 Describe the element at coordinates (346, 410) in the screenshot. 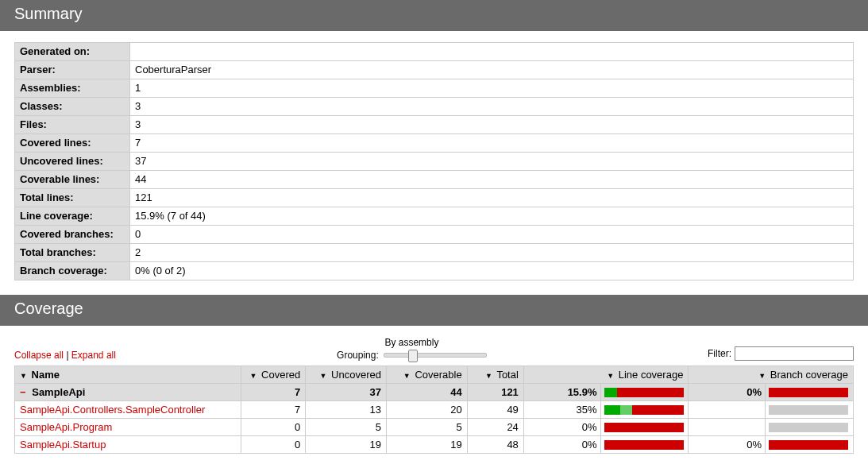

I see `cell-uncovered: 13` at that location.